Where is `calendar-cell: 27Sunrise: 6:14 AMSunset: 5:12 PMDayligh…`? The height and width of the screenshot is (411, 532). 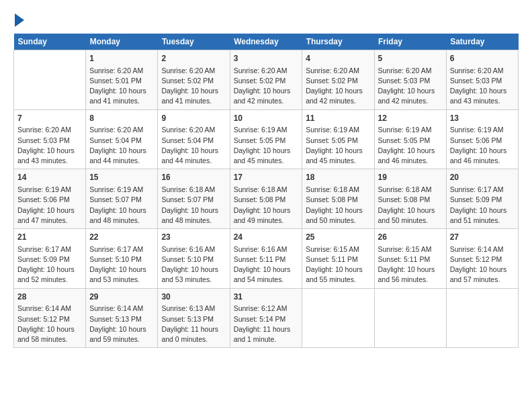
calendar-cell: 27Sunrise: 6:14 AMSunset: 5:12 PMDayligh… is located at coordinates (482, 259).